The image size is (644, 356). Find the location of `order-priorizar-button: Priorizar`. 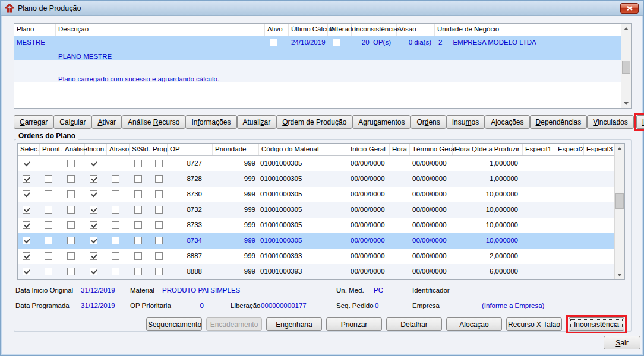

order-priorizar-button: Priorizar is located at coordinates (354, 324).